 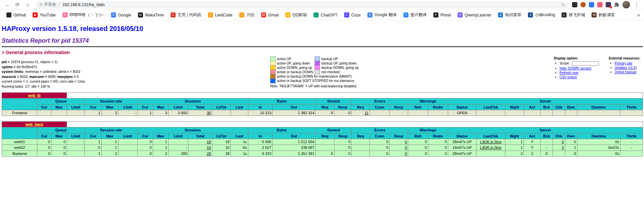 I want to click on url-text: 192.168.6.131/ha_stats, so click(x=311, y=5).